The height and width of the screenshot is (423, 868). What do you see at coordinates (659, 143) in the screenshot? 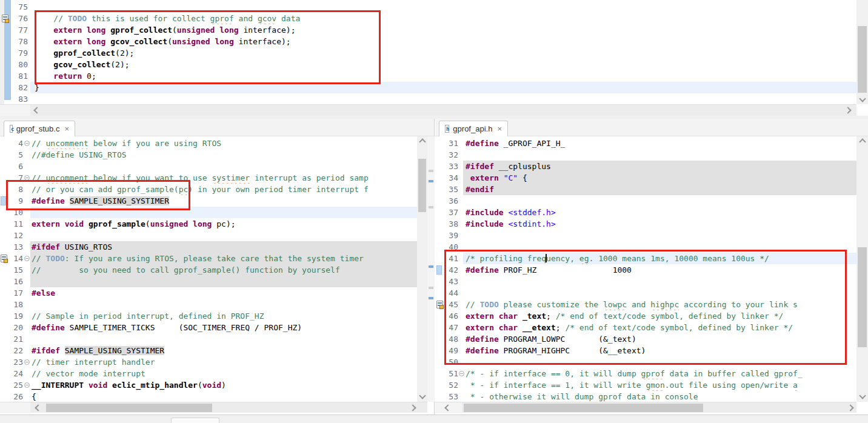
I see `code-line: #define _GPROF_API_H_` at bounding box center [659, 143].